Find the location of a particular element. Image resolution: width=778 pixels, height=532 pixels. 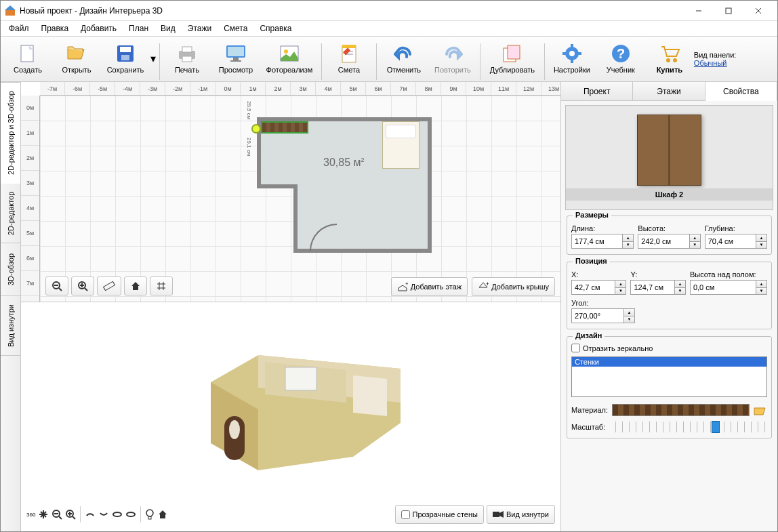

tool-buy: Купить is located at coordinates (670, 58).